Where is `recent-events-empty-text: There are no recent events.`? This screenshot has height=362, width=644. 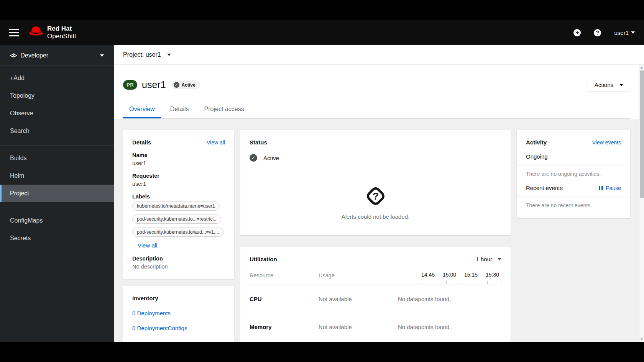 recent-events-empty-text: There are no recent events. is located at coordinates (573, 206).